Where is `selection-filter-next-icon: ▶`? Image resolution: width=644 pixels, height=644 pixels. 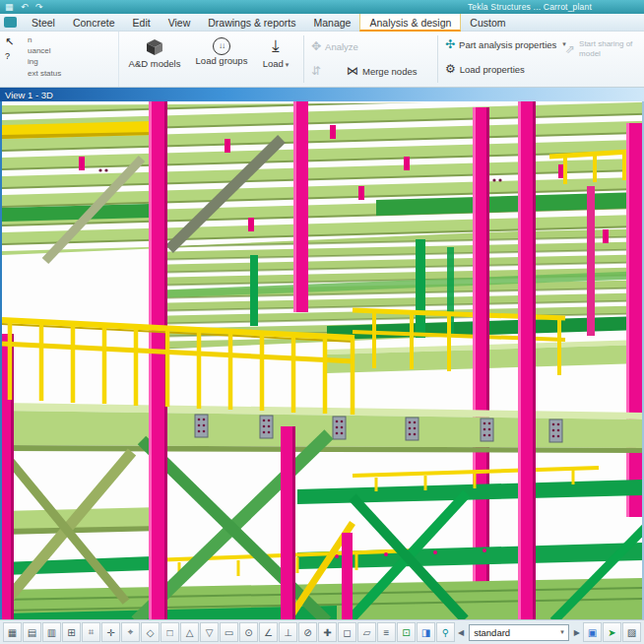 selection-filter-next-icon: ▶ is located at coordinates (577, 632).